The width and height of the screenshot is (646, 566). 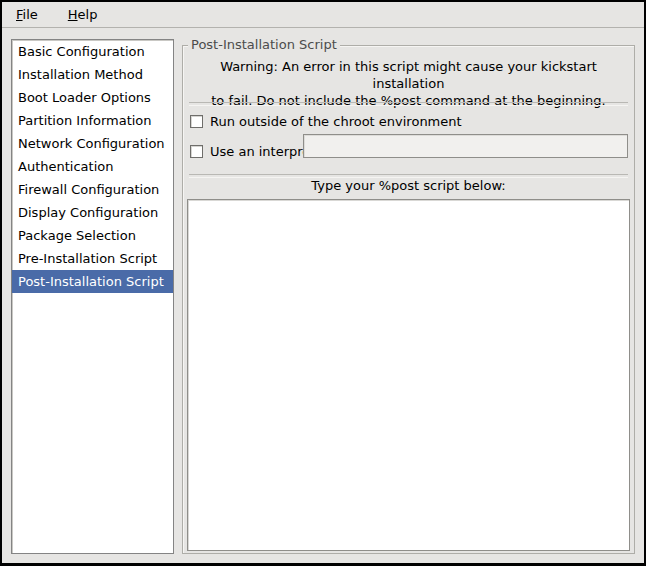 I want to click on sidebar-item-basic-configuration: Basic Configuration, so click(x=92, y=52).